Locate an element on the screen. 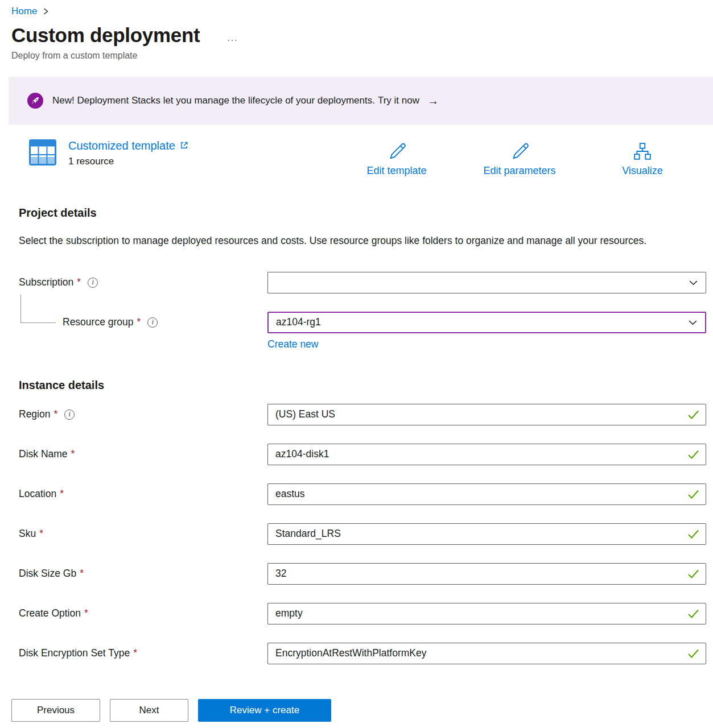 The height and width of the screenshot is (728, 713). template-icon is located at coordinates (43, 154).